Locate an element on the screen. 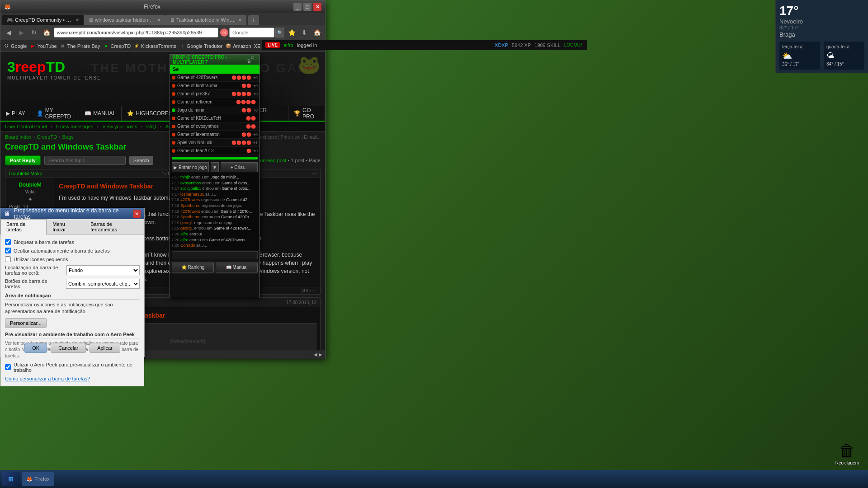 The height and width of the screenshot is (488, 868). star-button: ⭐ is located at coordinates (292, 33).